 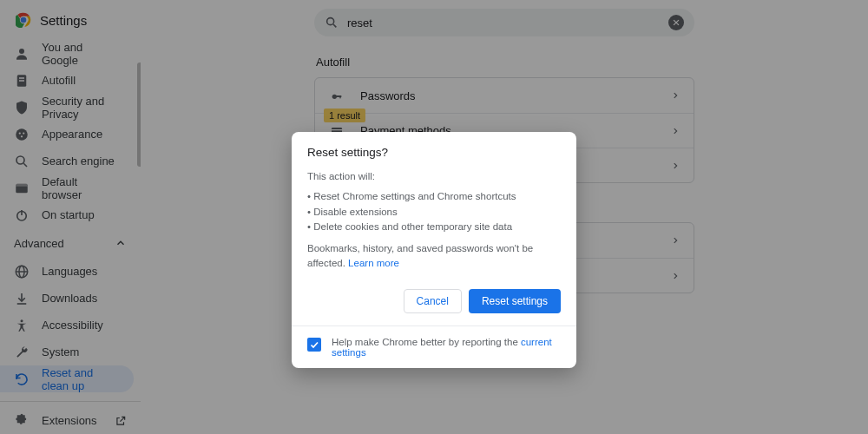 What do you see at coordinates (434, 212) in the screenshot?
I see `dialog-bullets: • Reset Chrome settings and Chrome short…` at bounding box center [434, 212].